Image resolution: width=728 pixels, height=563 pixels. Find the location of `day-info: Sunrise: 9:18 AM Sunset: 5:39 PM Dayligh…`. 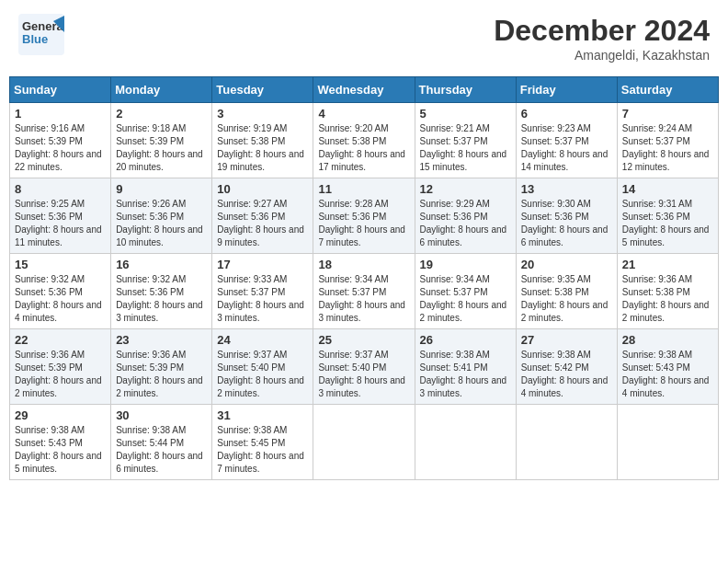

day-info: Sunrise: 9:18 AM Sunset: 5:39 PM Dayligh… is located at coordinates (162, 148).